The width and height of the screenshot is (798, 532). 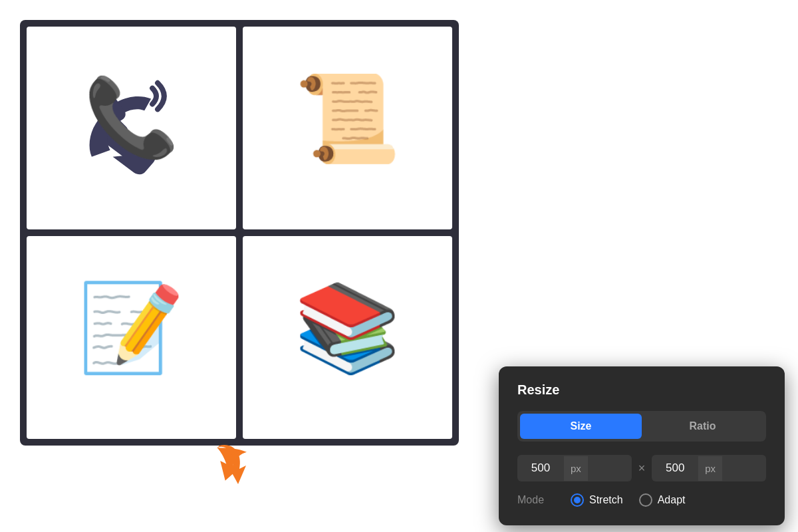 I want to click on height-unit: px, so click(x=710, y=468).